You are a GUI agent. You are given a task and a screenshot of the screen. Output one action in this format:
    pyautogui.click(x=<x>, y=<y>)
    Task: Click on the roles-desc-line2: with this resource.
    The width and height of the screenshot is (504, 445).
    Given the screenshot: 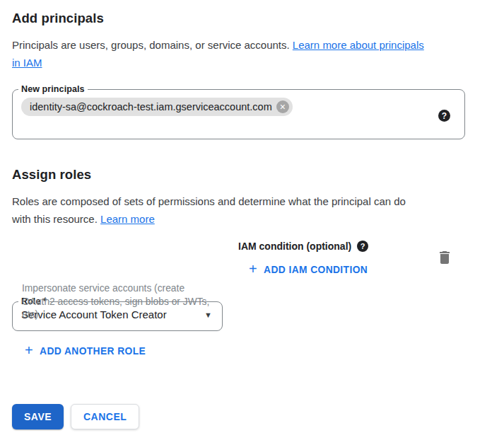 What is the action you would take?
    pyautogui.click(x=57, y=219)
    